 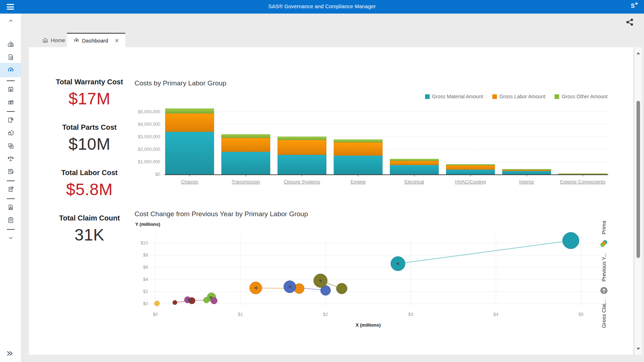 I want to click on bar-category-label: Engine, so click(x=358, y=182).